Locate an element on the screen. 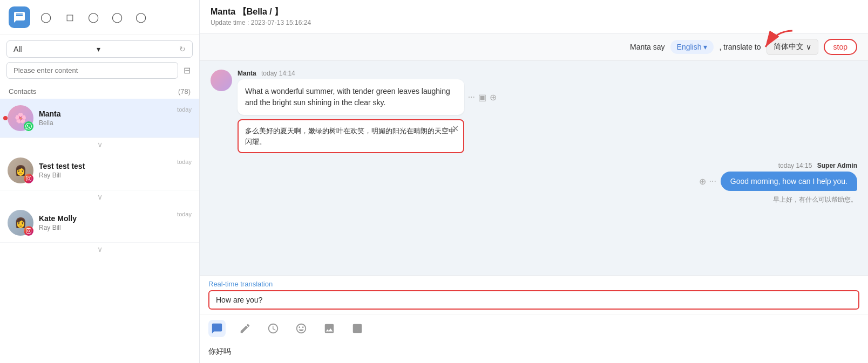 The width and height of the screenshot is (868, 363). avatar-wrap-test: 👩 is located at coordinates (21, 170).